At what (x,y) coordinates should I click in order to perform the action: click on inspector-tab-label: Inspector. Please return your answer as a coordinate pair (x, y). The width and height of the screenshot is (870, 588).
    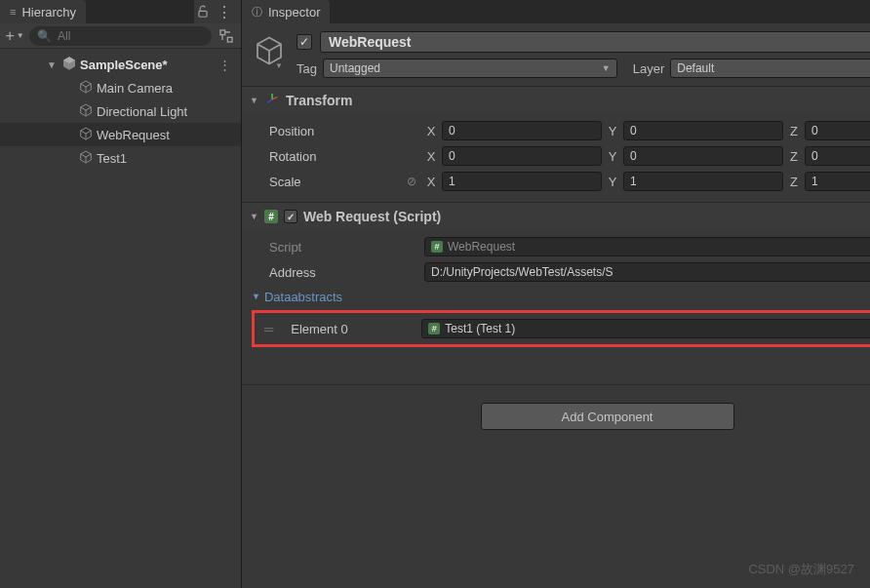
    Looking at the image, I should click on (295, 12).